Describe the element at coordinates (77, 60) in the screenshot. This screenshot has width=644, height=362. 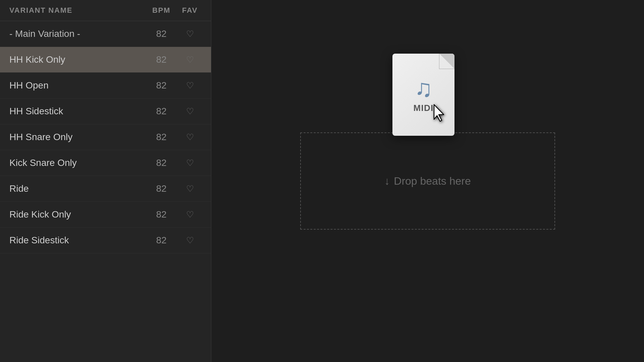
I see `row-variant-name: HH Kick Only` at that location.